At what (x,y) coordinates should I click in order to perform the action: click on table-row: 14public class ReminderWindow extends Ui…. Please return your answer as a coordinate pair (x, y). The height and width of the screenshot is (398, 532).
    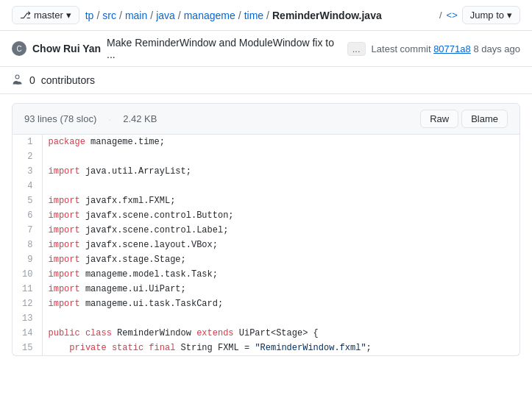
    Looking at the image, I should click on (266, 333).